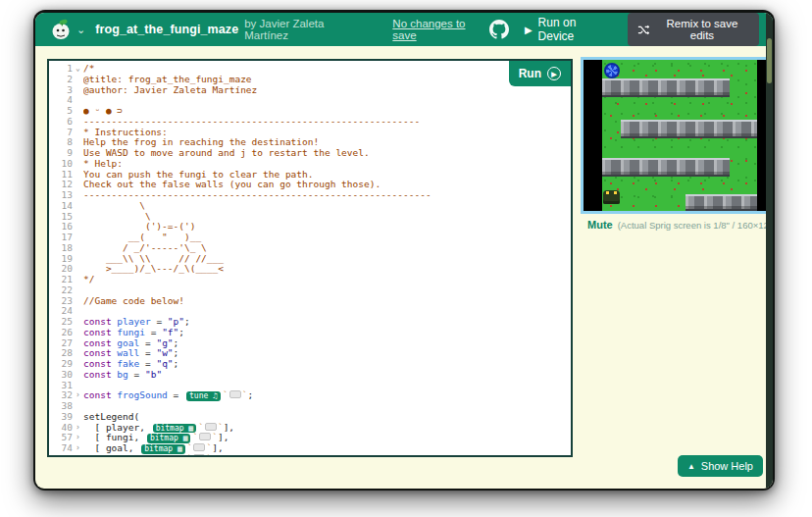 This screenshot has height=517, width=812. I want to click on sprig-mascot-logo, so click(61, 29).